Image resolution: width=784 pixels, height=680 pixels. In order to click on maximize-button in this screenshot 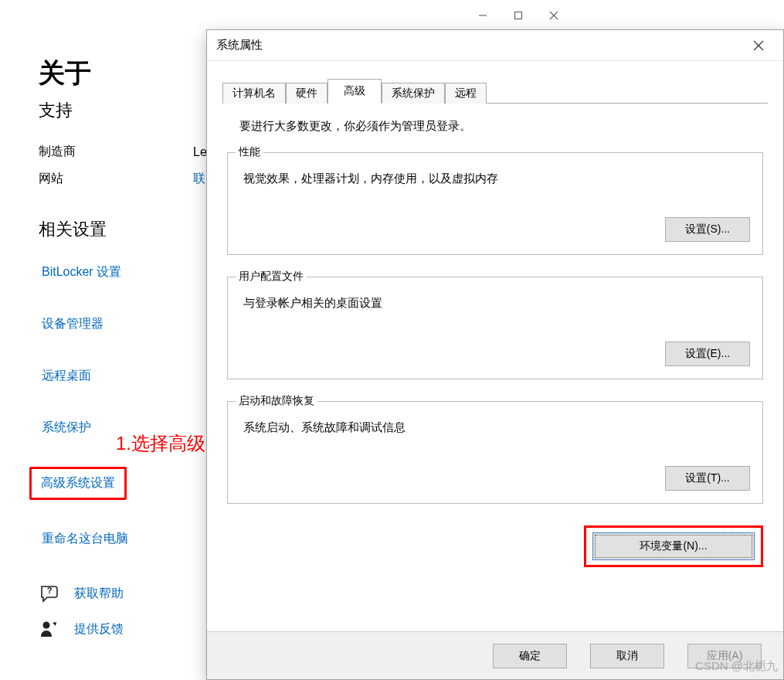, I will do `click(518, 15)`.